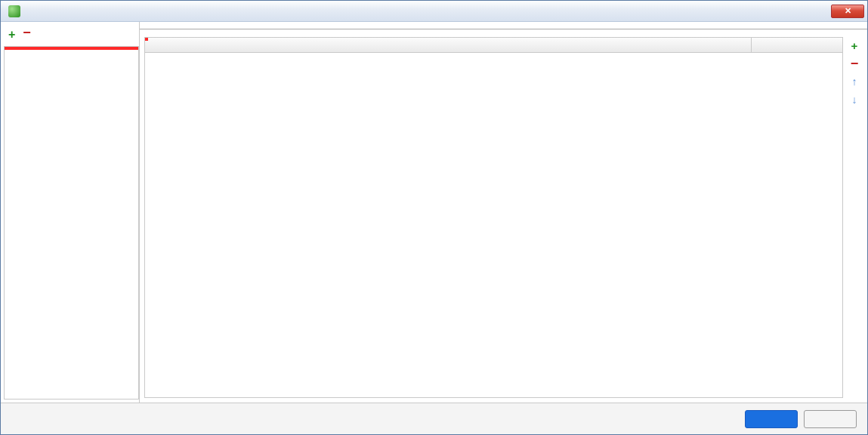 The height and width of the screenshot is (435, 868). I want to click on cancel-button, so click(830, 419).